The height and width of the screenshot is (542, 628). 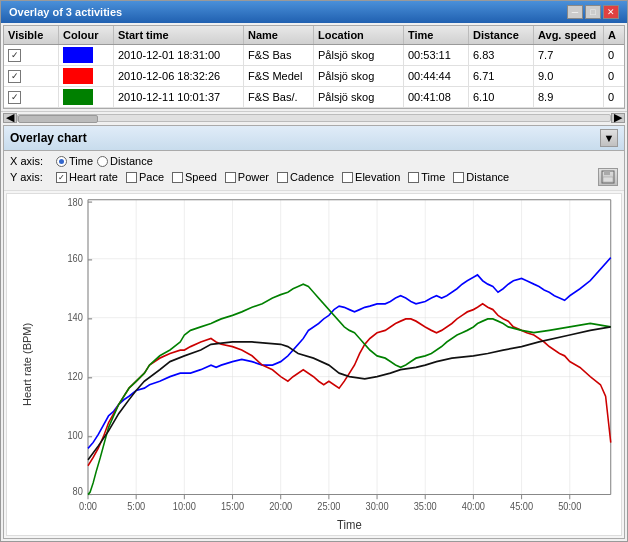 I want to click on minimize-button: ─, so click(x=575, y=12).